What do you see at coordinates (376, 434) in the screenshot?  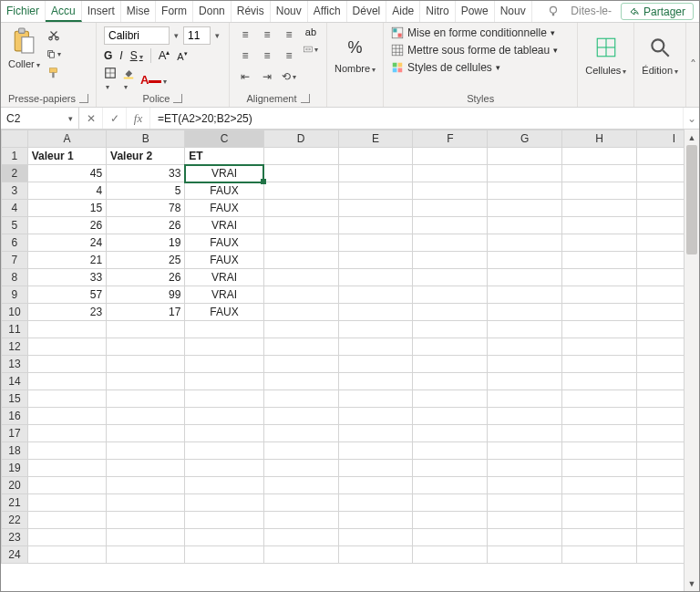 I see `cell-E17` at bounding box center [376, 434].